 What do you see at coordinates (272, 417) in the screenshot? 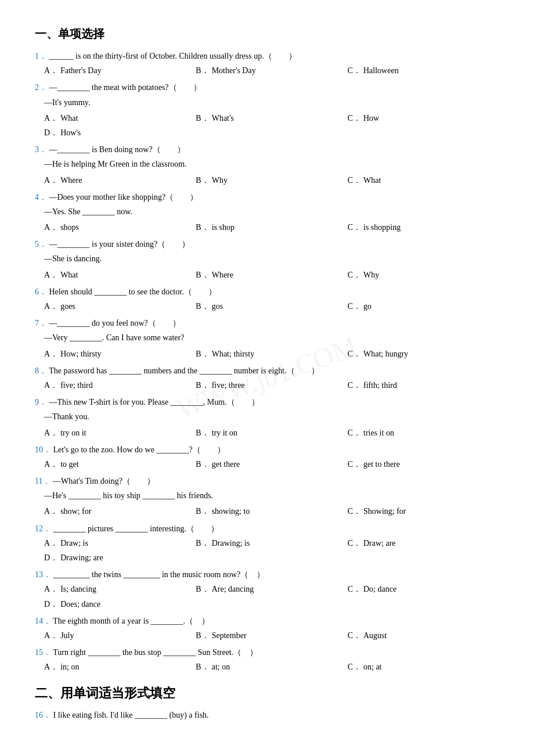
I see `q9-answer: —Thank you.` at bounding box center [272, 417].